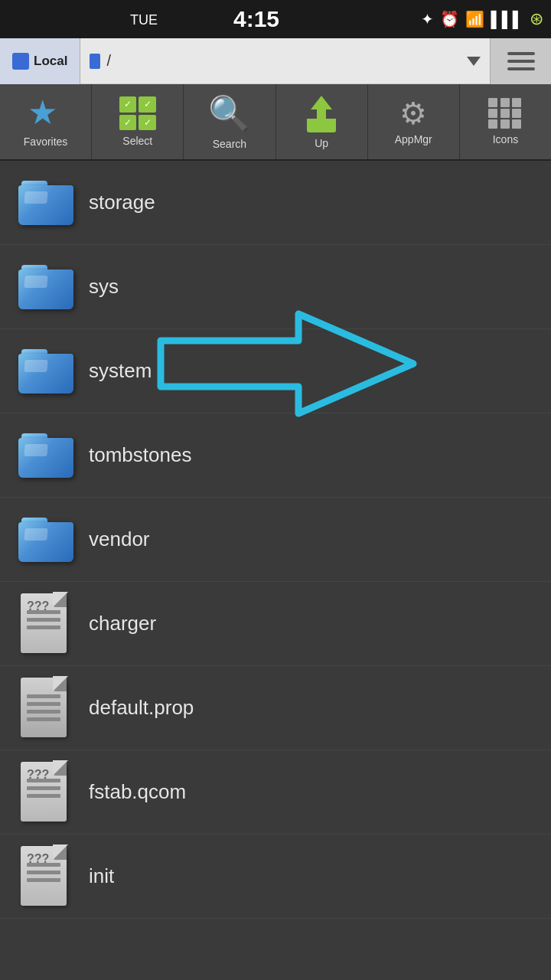  Describe the element at coordinates (321, 143) in the screenshot. I see `up-label: Up` at that location.